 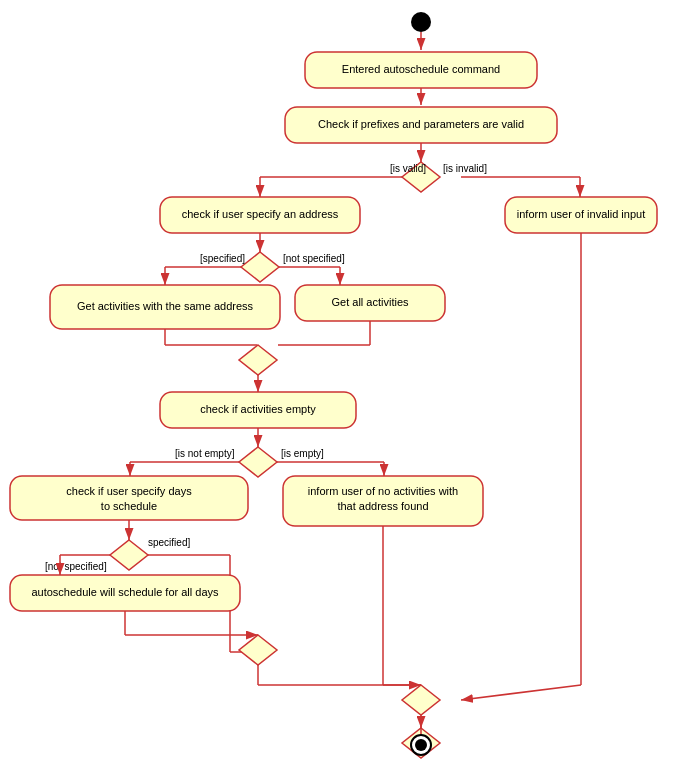 What do you see at coordinates (166, 306) in the screenshot?
I see `get-same-address-label: Get activities with the same address` at bounding box center [166, 306].